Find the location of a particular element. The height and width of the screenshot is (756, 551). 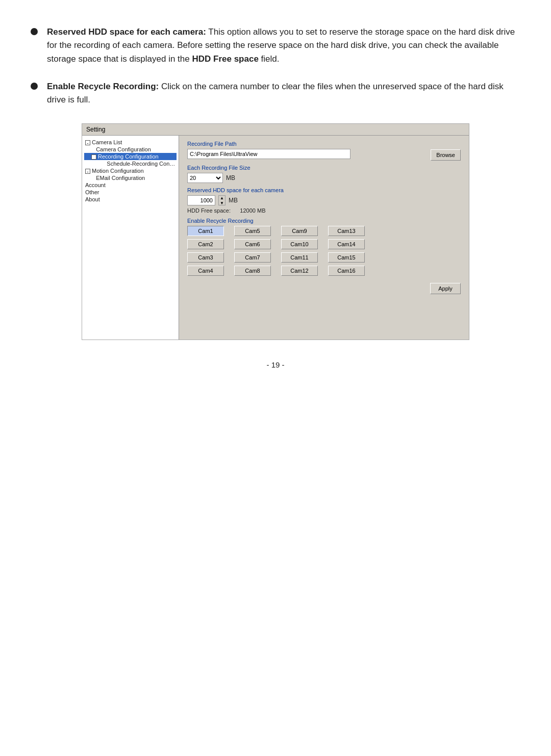

spinner-down: ▼ is located at coordinates (222, 203).